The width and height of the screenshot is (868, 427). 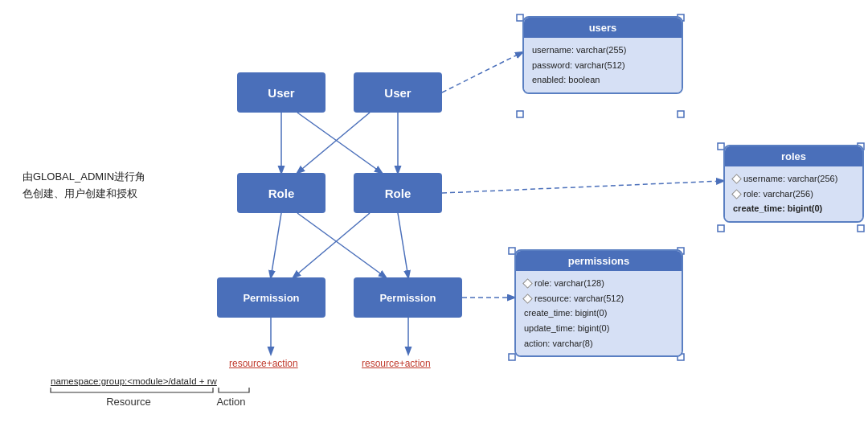 What do you see at coordinates (603, 50) in the screenshot?
I see `users-field-1: username: varchar(255)` at bounding box center [603, 50].